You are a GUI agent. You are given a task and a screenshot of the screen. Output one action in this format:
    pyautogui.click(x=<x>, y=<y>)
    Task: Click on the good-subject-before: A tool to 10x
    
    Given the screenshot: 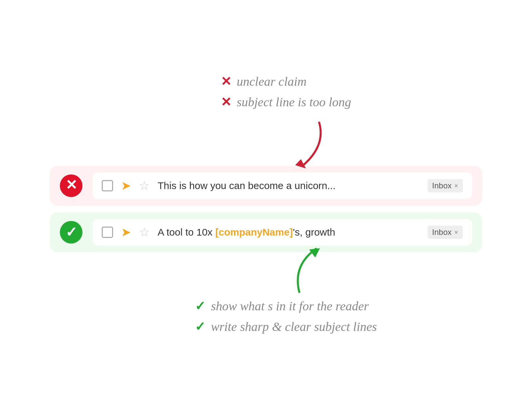 What is the action you would take?
    pyautogui.click(x=186, y=232)
    